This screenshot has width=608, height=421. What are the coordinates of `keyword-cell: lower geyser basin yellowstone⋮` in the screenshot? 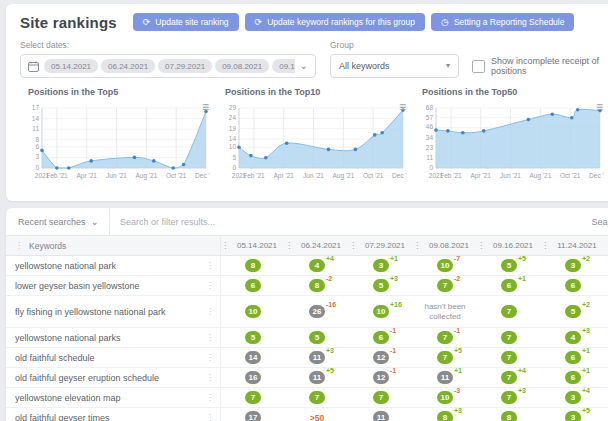 It's located at (114, 286).